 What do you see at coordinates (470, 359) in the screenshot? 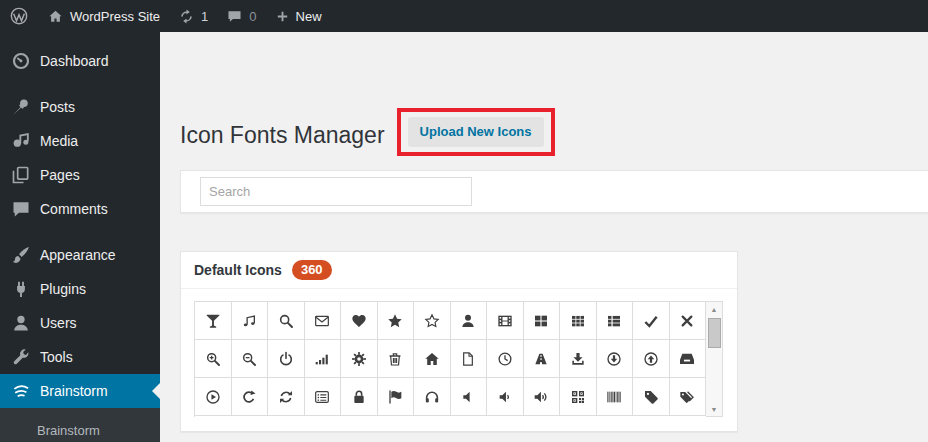
I see `file-icon` at bounding box center [470, 359].